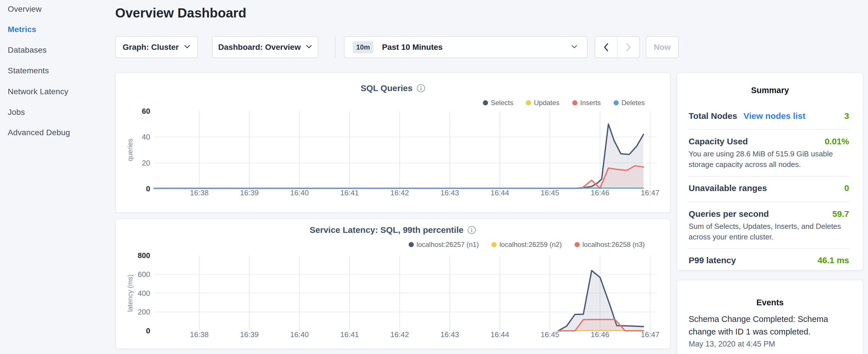 This screenshot has height=354, width=868. What do you see at coordinates (130, 293) in the screenshot?
I see `y-axis-unit-label: latency (ms)` at bounding box center [130, 293].